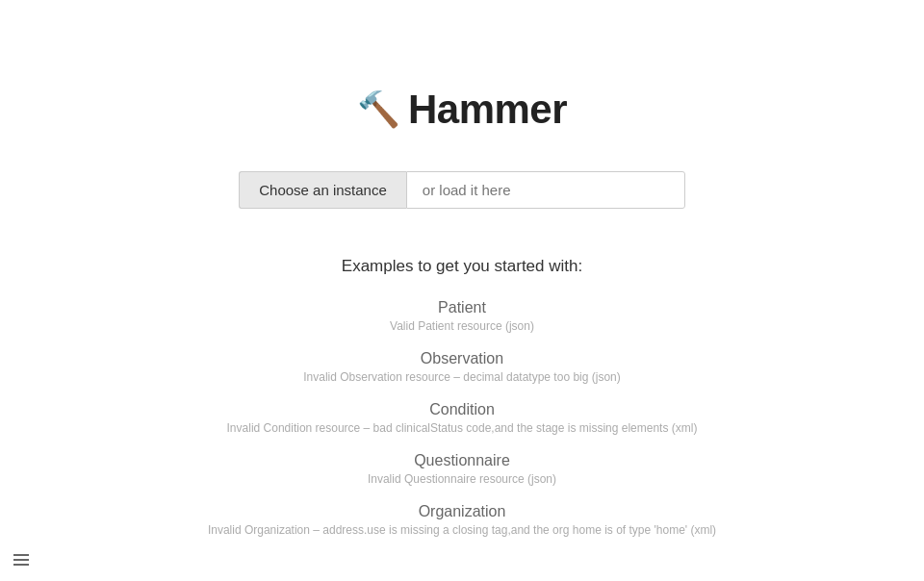 This screenshot has height=581, width=924. What do you see at coordinates (462, 316) in the screenshot?
I see `example-patient: Patient Valid Patient resource (json)` at bounding box center [462, 316].